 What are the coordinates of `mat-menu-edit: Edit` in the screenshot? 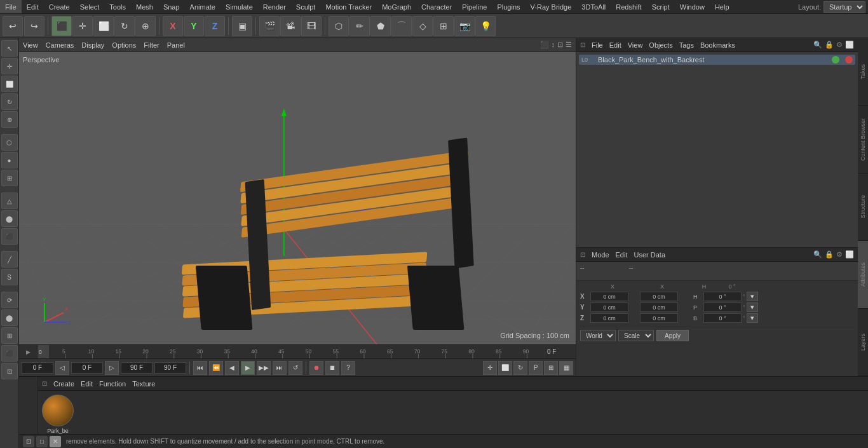 It's located at (86, 384).